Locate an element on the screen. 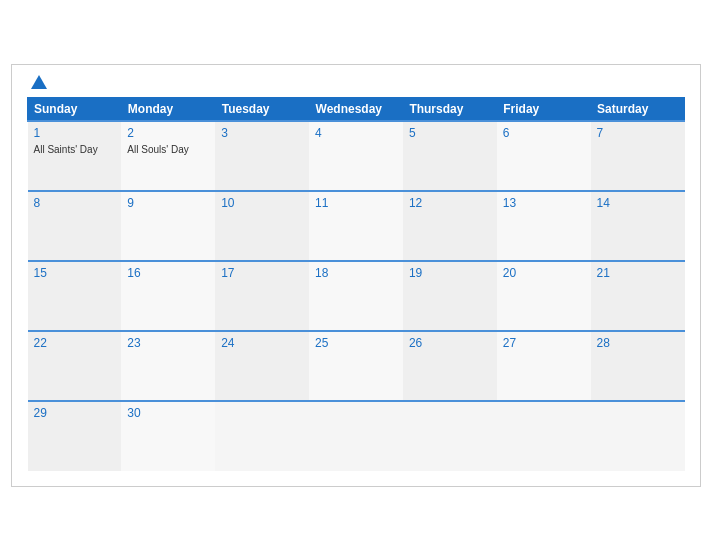 Image resolution: width=712 pixels, height=550 pixels. week-row: 1All Saints' Day2All Souls' Day34567 is located at coordinates (356, 156).